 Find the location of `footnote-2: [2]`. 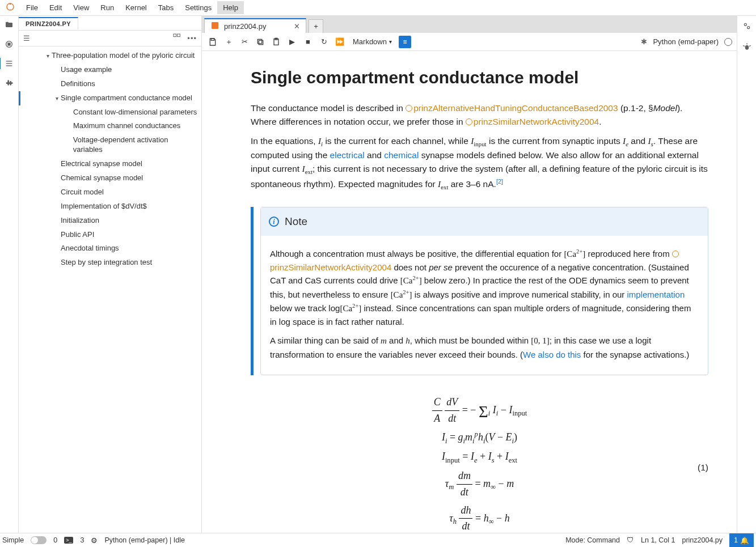

footnote-2: [2] is located at coordinates (500, 181).